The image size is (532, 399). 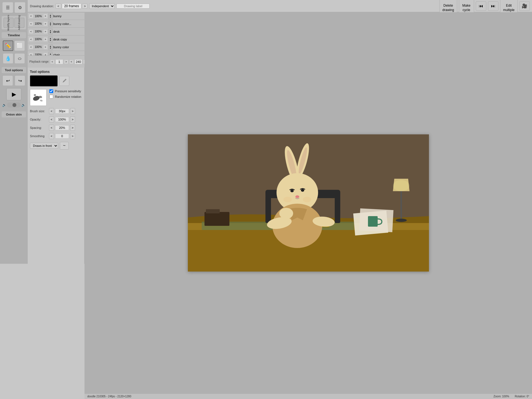 What do you see at coordinates (56, 72) in the screenshot?
I see `tool-options-title: Tool options` at bounding box center [56, 72].